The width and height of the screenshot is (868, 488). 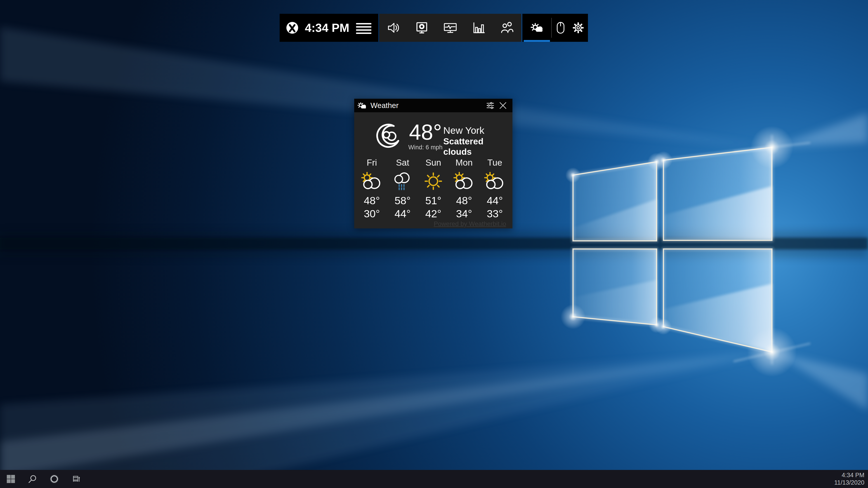 I want to click on sunny-icon, so click(x=433, y=181).